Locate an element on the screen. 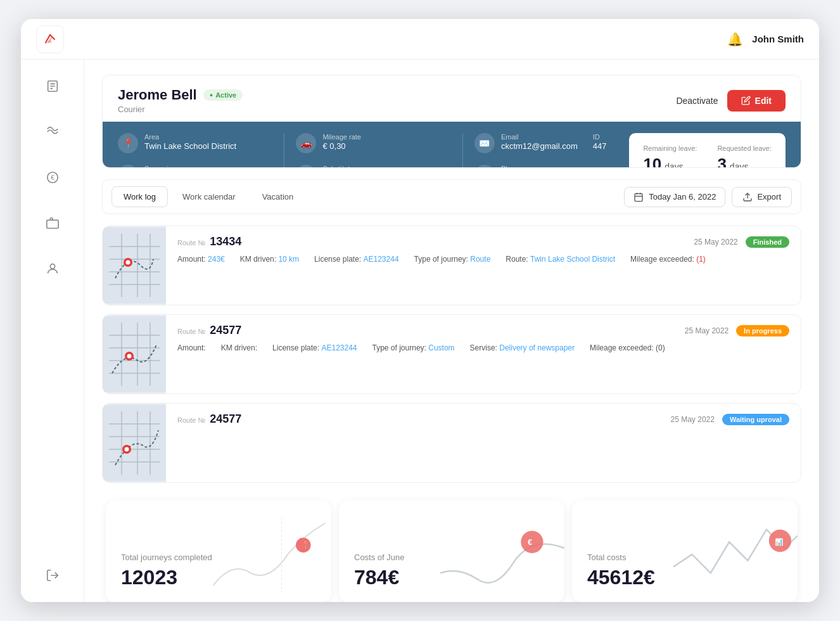 The height and width of the screenshot is (621, 840). route-top-row-2: Route № 24577 25 May 2022 In progress is located at coordinates (483, 331).